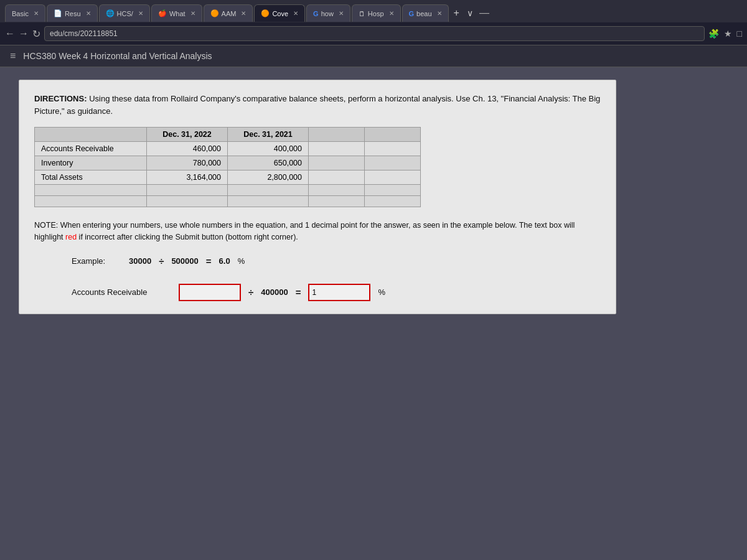 The width and height of the screenshot is (747, 560). What do you see at coordinates (374, 34) in the screenshot?
I see `address-bar: ← → ↻ 🧩 ★ □` at bounding box center [374, 34].